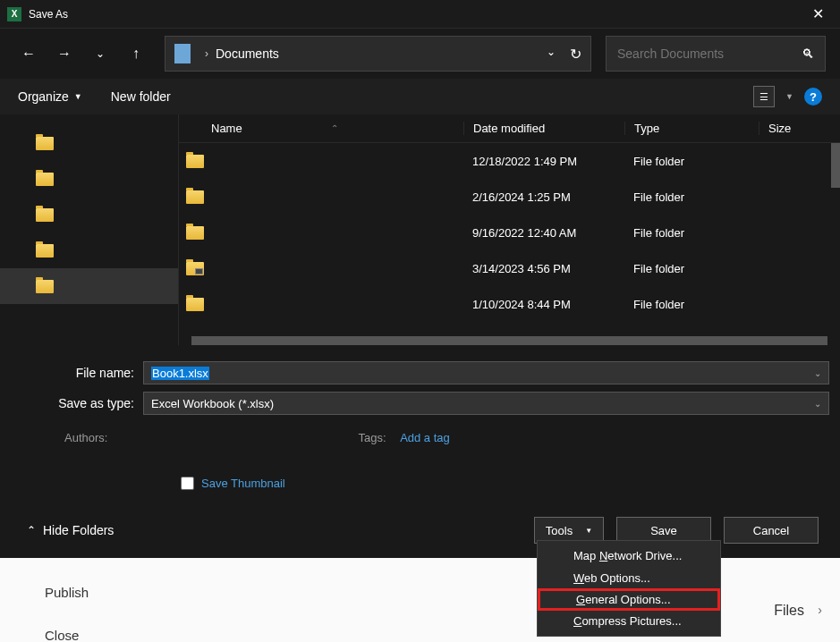 This screenshot has height=642, width=840. Describe the element at coordinates (89, 286) in the screenshot. I see `tree-item-selected` at that location.